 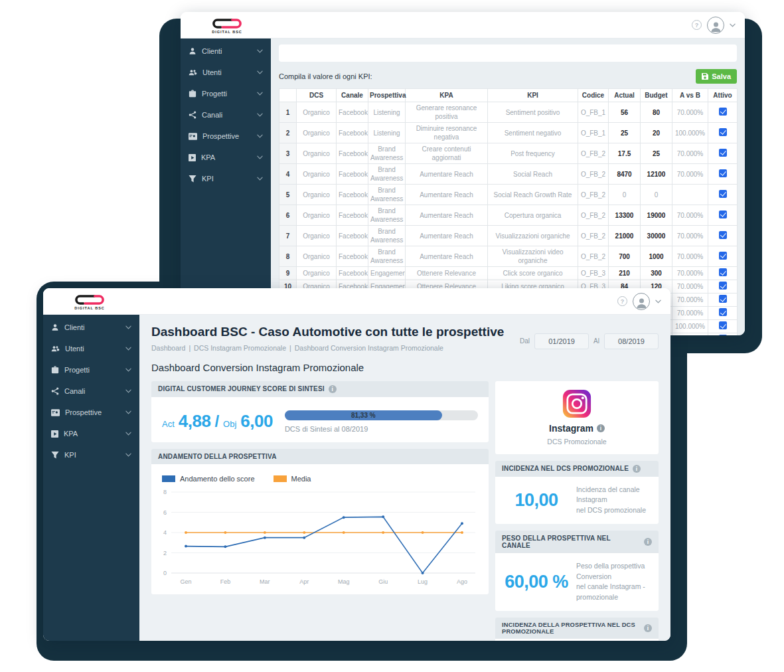 What do you see at coordinates (625, 215) in the screenshot?
I see `table-cell-actual: 13300` at bounding box center [625, 215].